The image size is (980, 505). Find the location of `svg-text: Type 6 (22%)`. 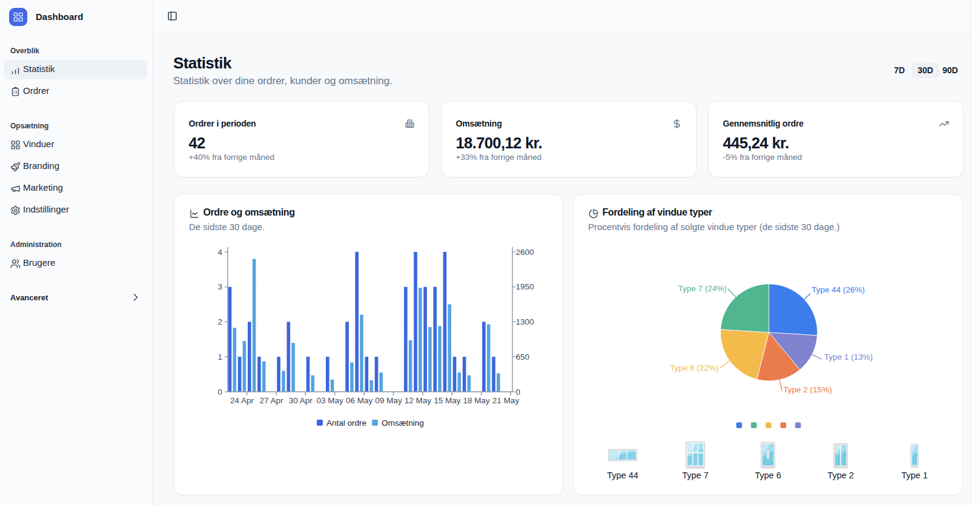

svg-text: Type 6 (22%) is located at coordinates (694, 368).